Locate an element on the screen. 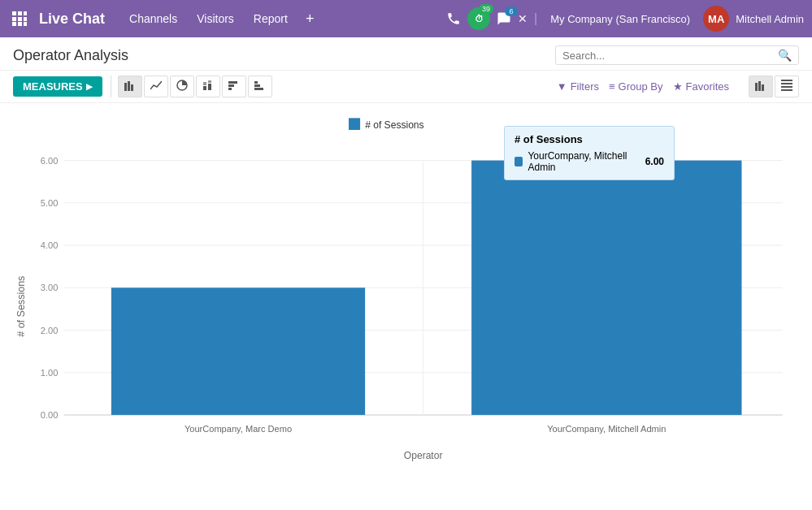  list-view-button is located at coordinates (787, 86).